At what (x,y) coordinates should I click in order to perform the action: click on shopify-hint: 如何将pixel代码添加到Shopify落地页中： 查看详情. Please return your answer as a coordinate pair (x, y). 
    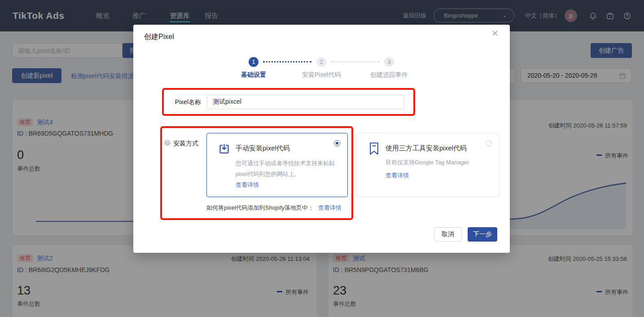
    Looking at the image, I should click on (274, 208).